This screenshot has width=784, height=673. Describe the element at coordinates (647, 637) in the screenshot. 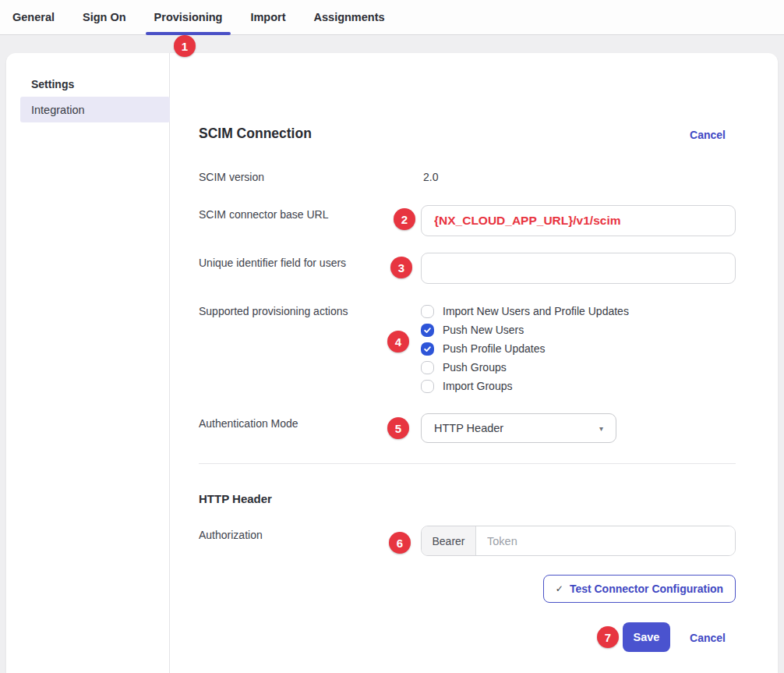

I see `save-button: Save` at that location.